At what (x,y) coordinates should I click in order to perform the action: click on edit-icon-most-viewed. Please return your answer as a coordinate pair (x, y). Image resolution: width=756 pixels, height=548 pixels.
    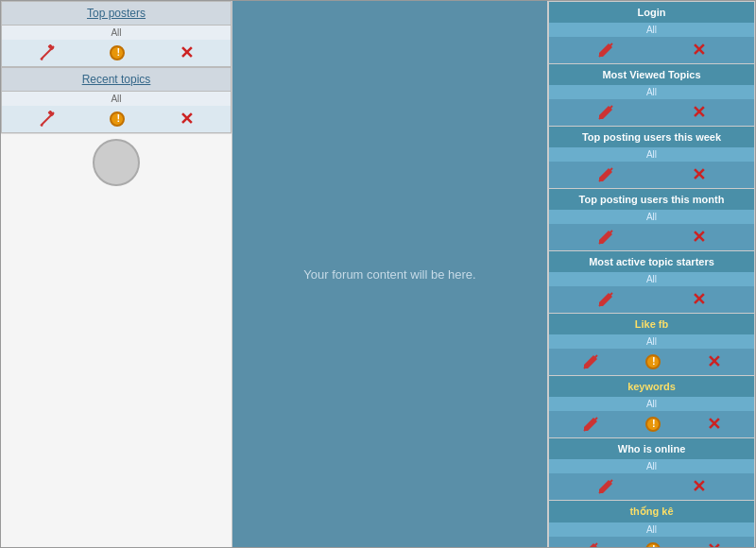
    Looking at the image, I should click on (606, 112).